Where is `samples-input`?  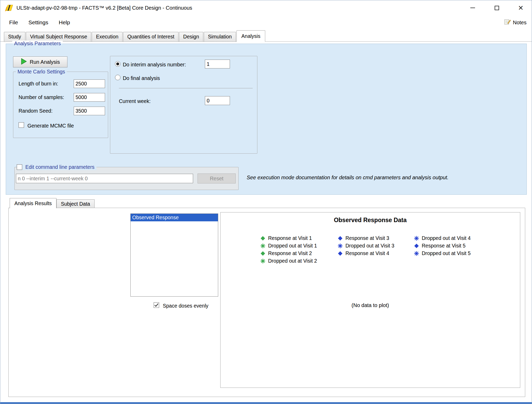
samples-input is located at coordinates (89, 97).